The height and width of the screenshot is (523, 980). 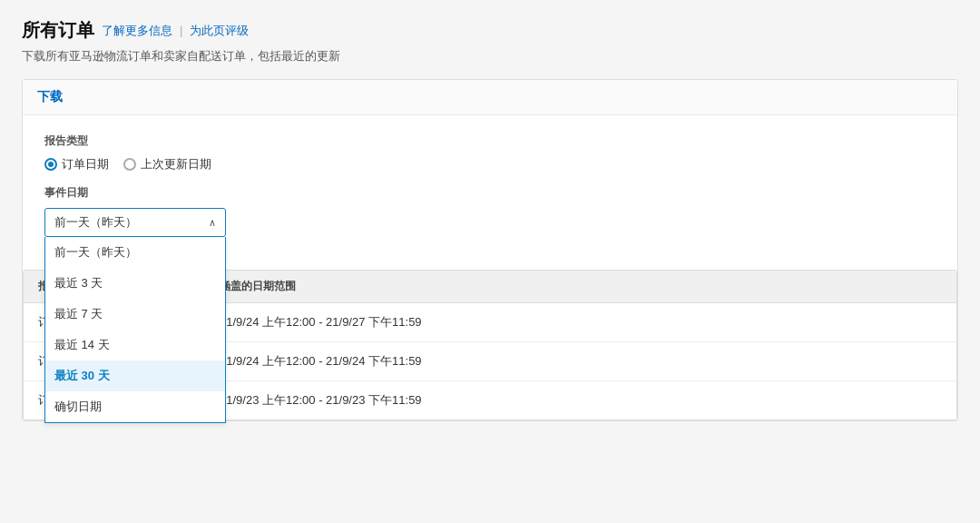 What do you see at coordinates (490, 192) in the screenshot?
I see `event-date-label: 事件日期` at bounding box center [490, 192].